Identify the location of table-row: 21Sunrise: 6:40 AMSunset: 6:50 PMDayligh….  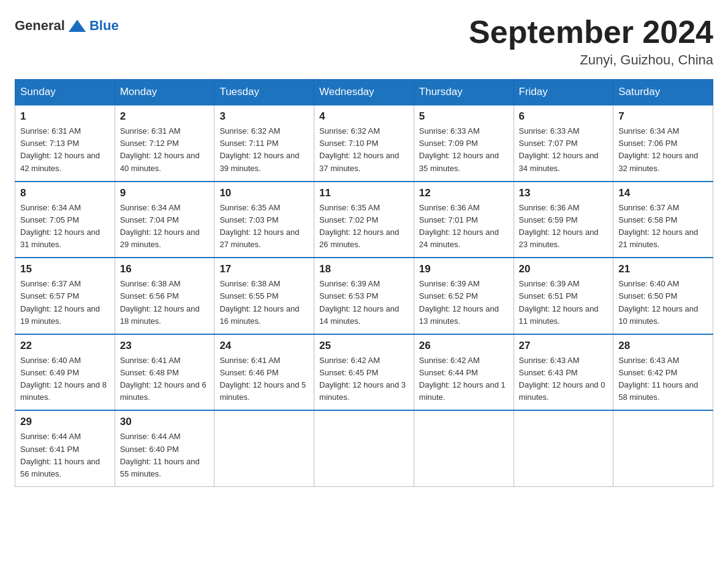
(663, 296).